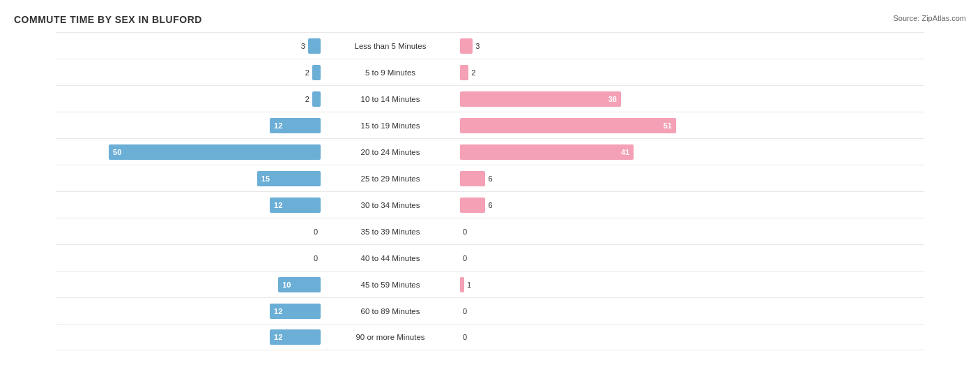  What do you see at coordinates (482, 46) in the screenshot?
I see `female-val-outside: 3` at bounding box center [482, 46].